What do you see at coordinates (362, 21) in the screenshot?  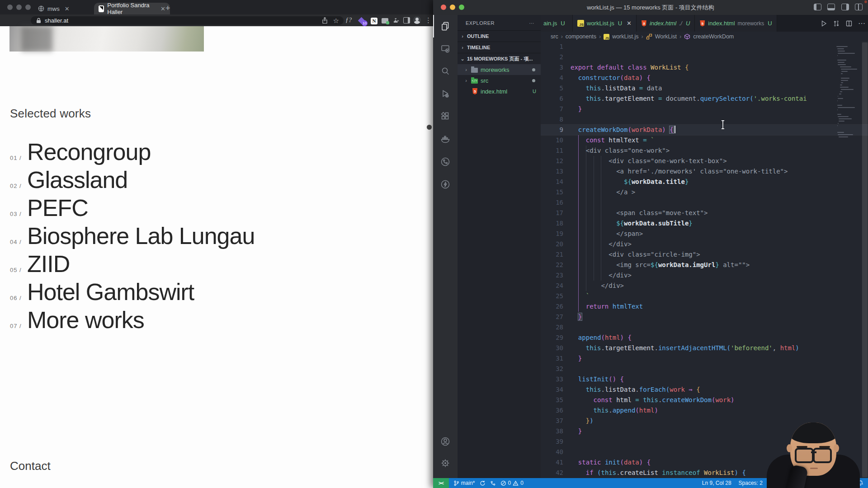 I see `extension-diamond-icon: 10` at bounding box center [362, 21].